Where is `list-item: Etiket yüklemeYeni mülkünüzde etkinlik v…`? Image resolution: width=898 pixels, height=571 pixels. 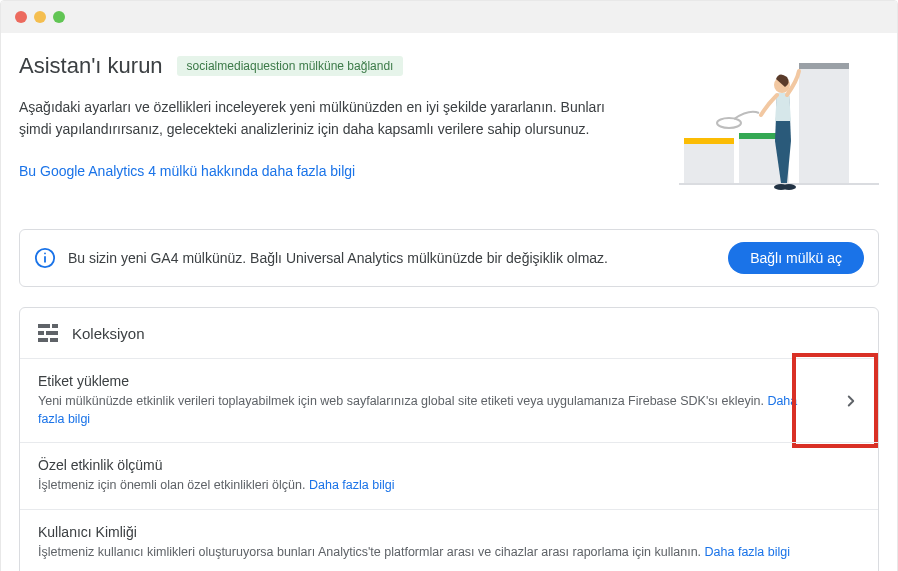 list-item: Etiket yüklemeYeni mülkünüzde etkinlik v… is located at coordinates (449, 400).